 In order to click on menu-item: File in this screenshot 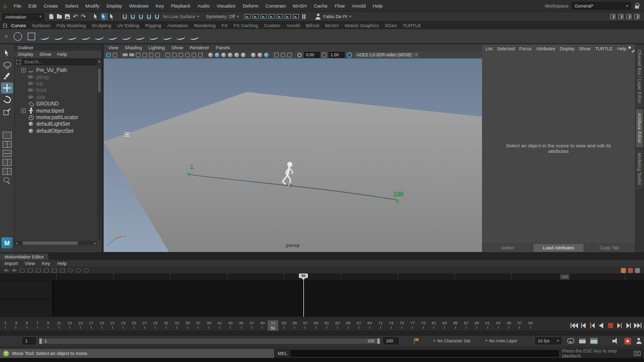, I will do `click(17, 6)`.